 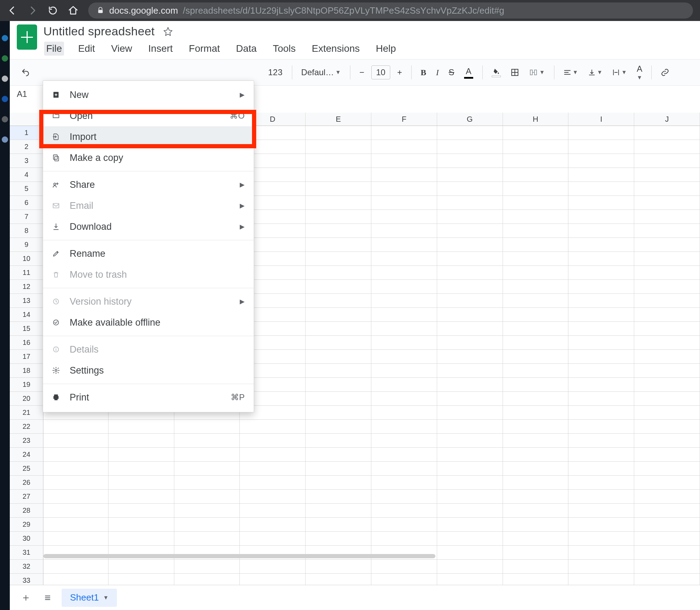 I want to click on row-headers: 1234567891011121314151617181920212223242…, so click(x=27, y=357).